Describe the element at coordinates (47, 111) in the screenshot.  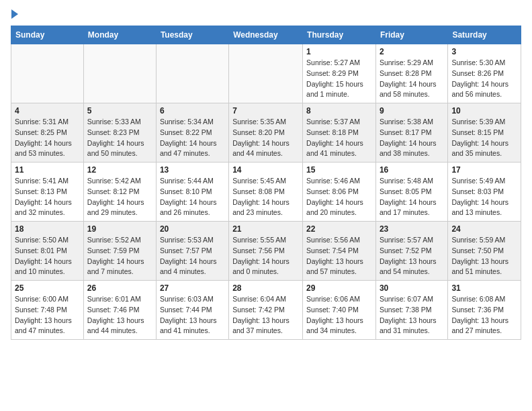
I see `day-number: 4` at that location.